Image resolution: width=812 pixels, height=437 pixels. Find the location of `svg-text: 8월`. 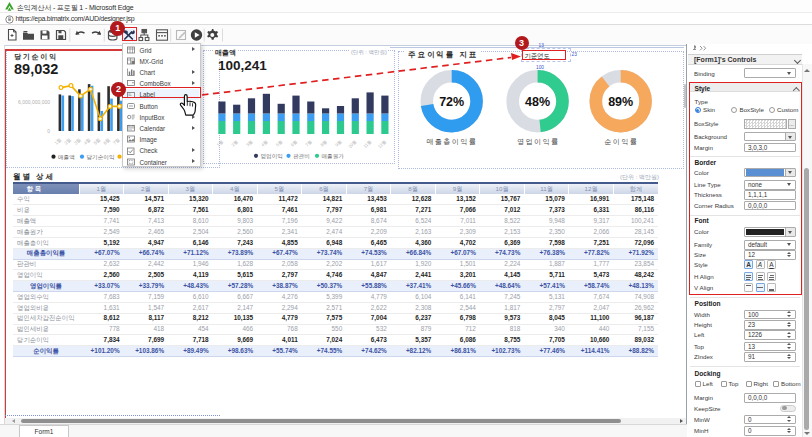

svg-text: 8월 is located at coordinates (323, 143).